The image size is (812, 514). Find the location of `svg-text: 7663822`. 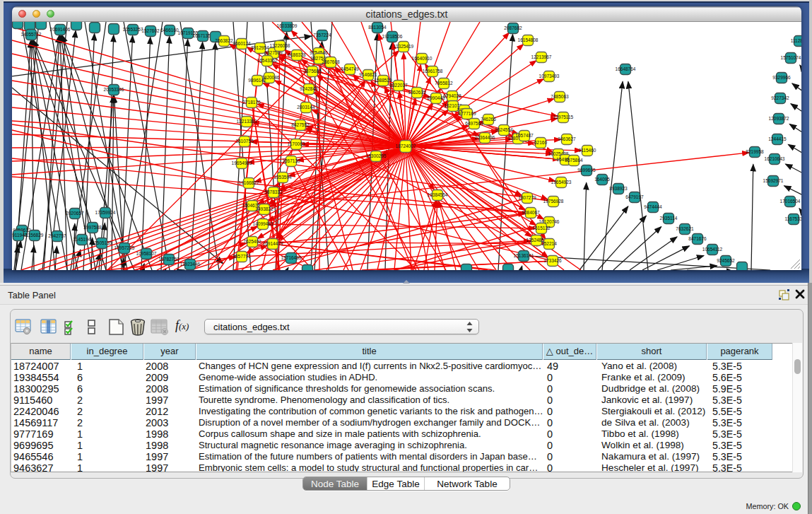

svg-text: 7663822 is located at coordinates (224, 41).